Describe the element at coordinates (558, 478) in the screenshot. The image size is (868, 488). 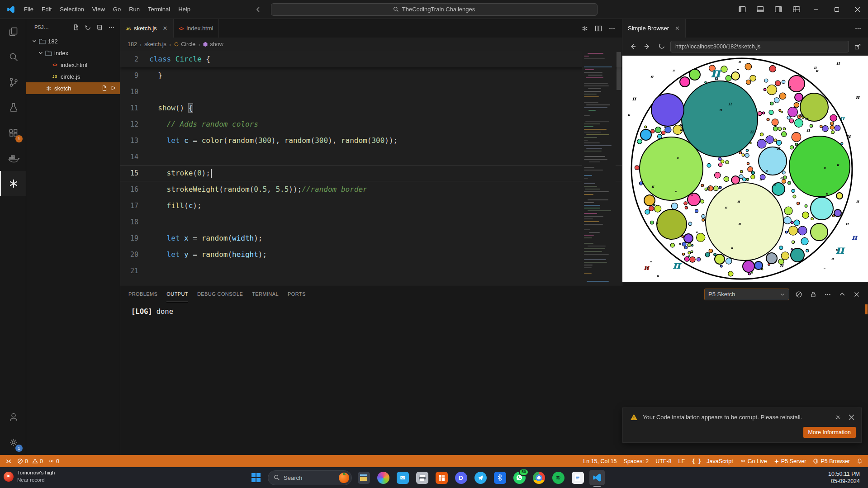
I see `app-spotify` at that location.